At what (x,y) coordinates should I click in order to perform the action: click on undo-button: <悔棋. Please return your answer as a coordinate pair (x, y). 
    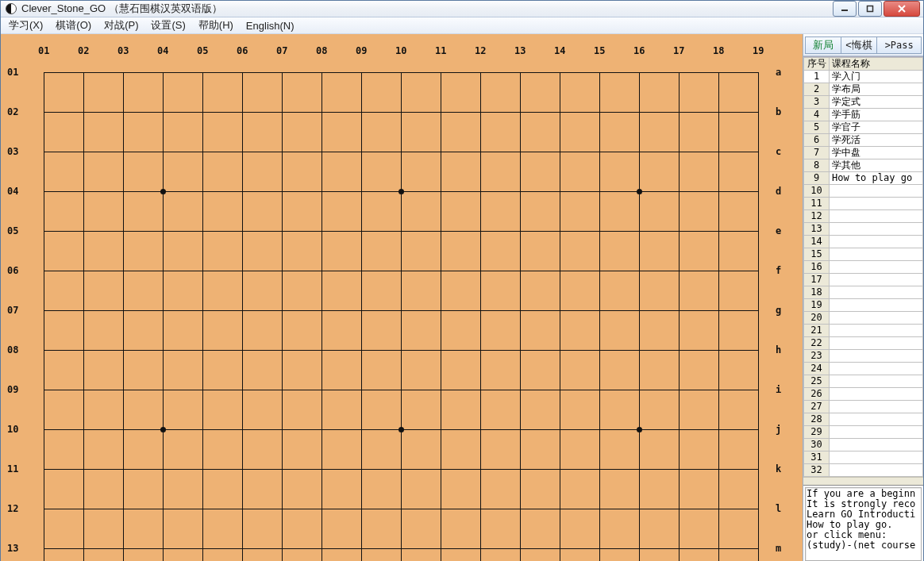
    Looking at the image, I should click on (860, 45).